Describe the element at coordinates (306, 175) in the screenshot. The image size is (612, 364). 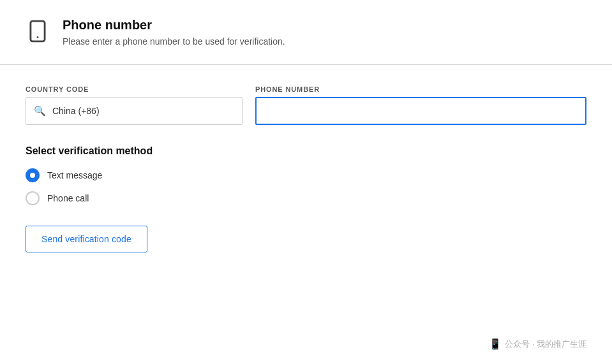
I see `radio-text-message: Text message` at that location.